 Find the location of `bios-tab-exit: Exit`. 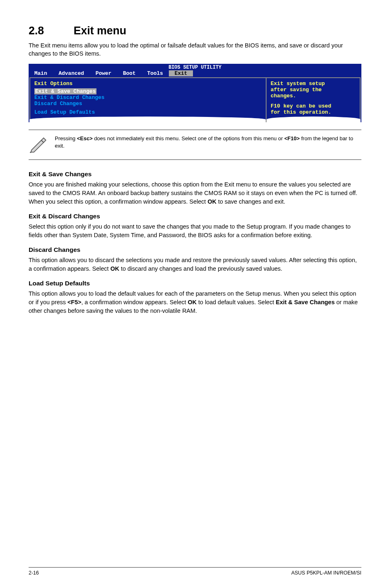

bios-tab-exit: Exit is located at coordinates (181, 74).